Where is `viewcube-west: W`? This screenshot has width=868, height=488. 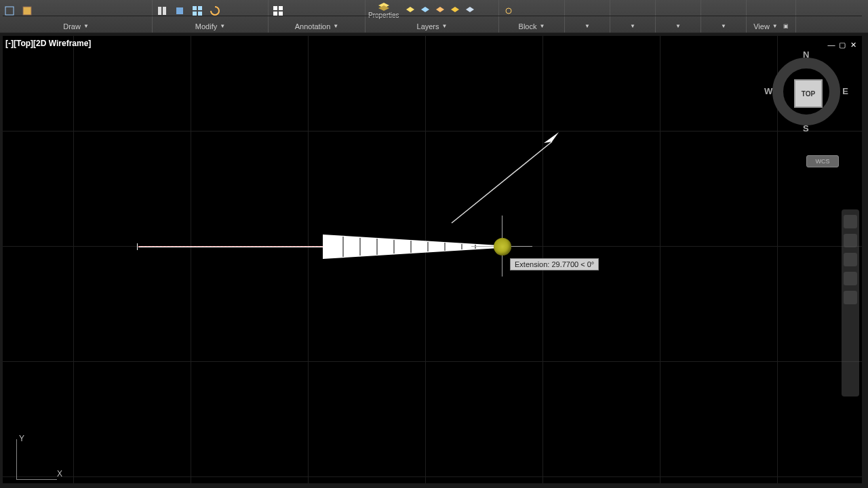
viewcube-west: W is located at coordinates (768, 91).